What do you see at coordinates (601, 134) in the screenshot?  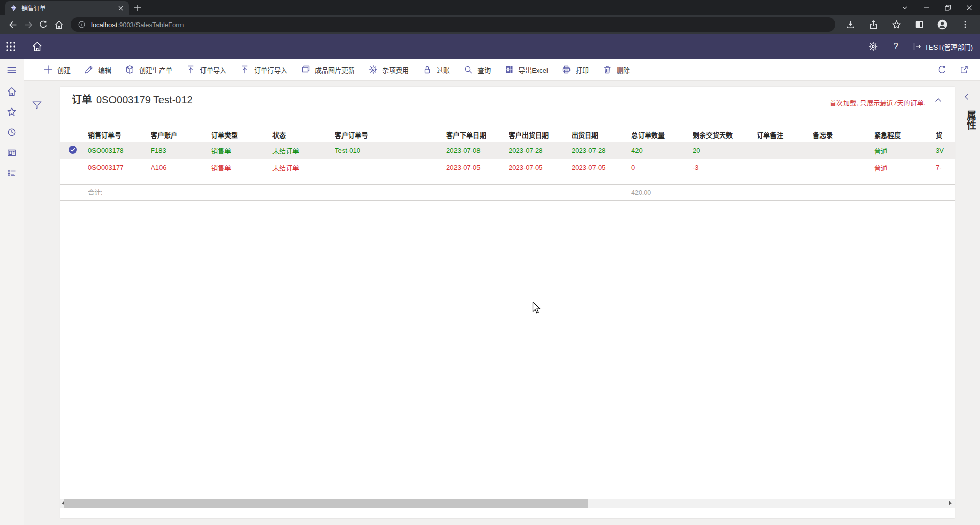 I see `column-header: 出货日期` at bounding box center [601, 134].